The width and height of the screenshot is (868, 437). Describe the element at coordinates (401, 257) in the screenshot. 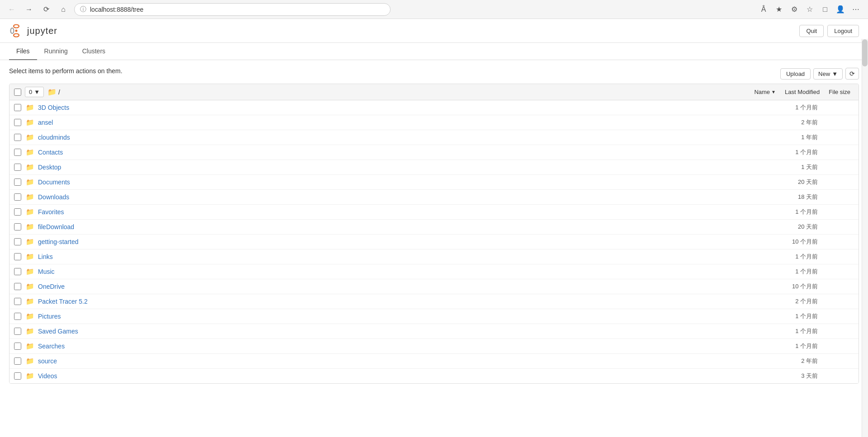

I see `file-name-link: Links` at that location.